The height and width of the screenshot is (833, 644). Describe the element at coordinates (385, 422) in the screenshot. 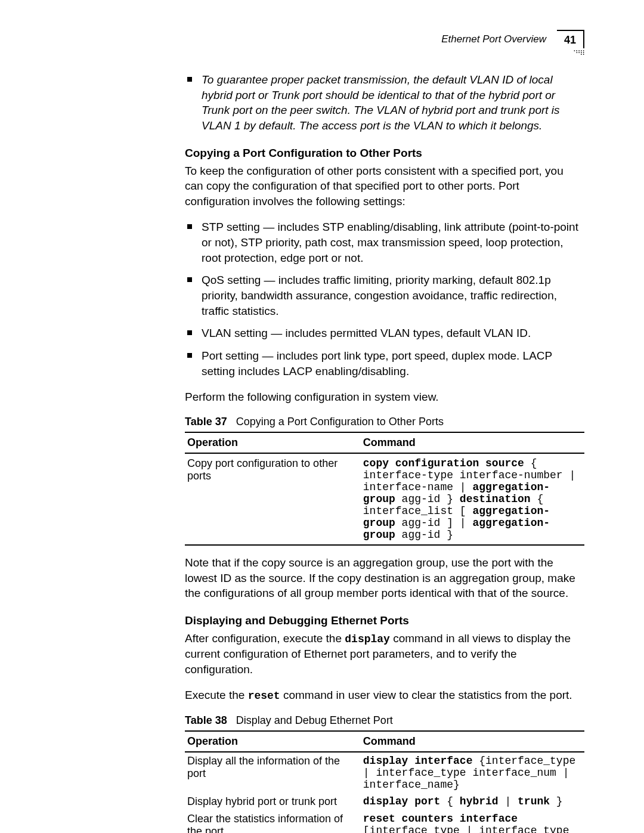

I see `table37-caption: Table 37 Copying a Port Configuration to…` at that location.